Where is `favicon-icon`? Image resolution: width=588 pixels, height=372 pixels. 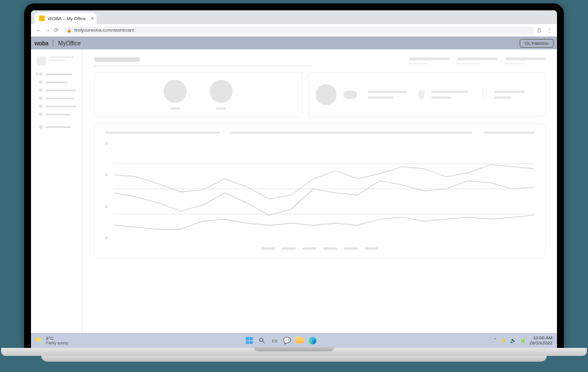
favicon-icon is located at coordinates (42, 18).